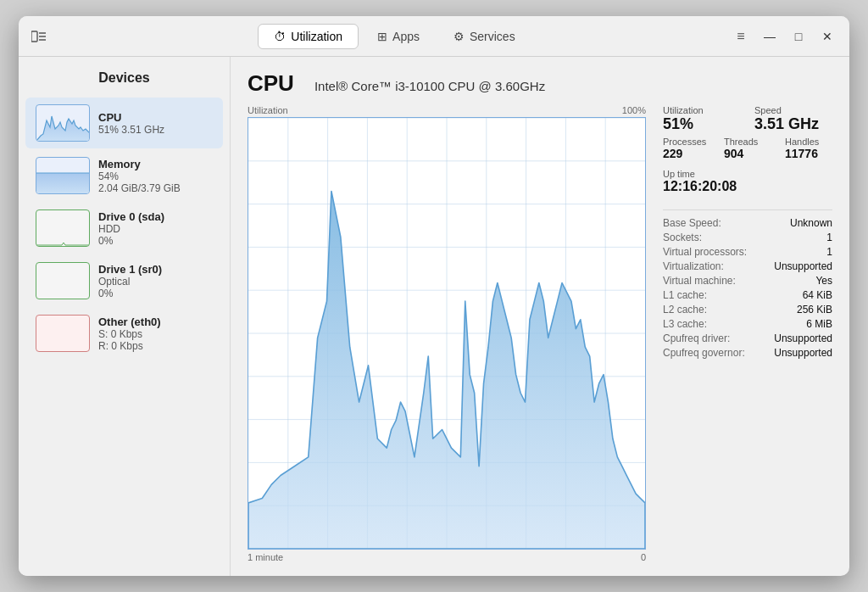  Describe the element at coordinates (63, 228) in the screenshot. I see `drive0-thumbnail` at that location.